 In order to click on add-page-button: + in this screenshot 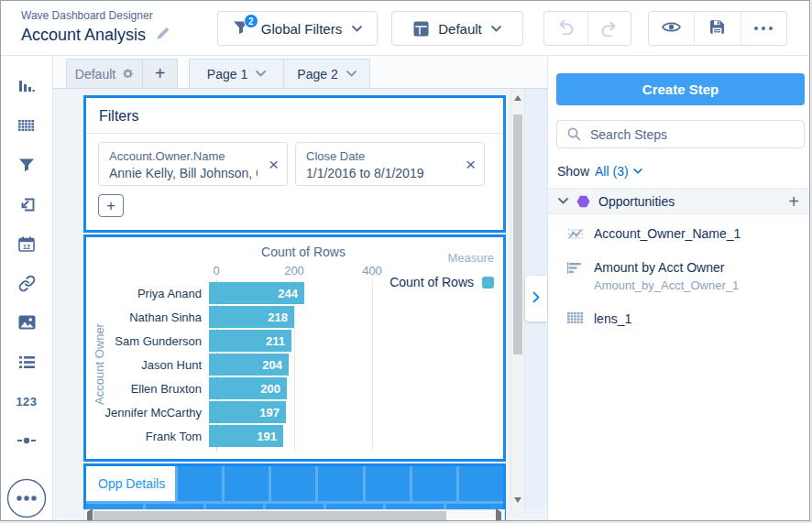, I will do `click(160, 73)`.